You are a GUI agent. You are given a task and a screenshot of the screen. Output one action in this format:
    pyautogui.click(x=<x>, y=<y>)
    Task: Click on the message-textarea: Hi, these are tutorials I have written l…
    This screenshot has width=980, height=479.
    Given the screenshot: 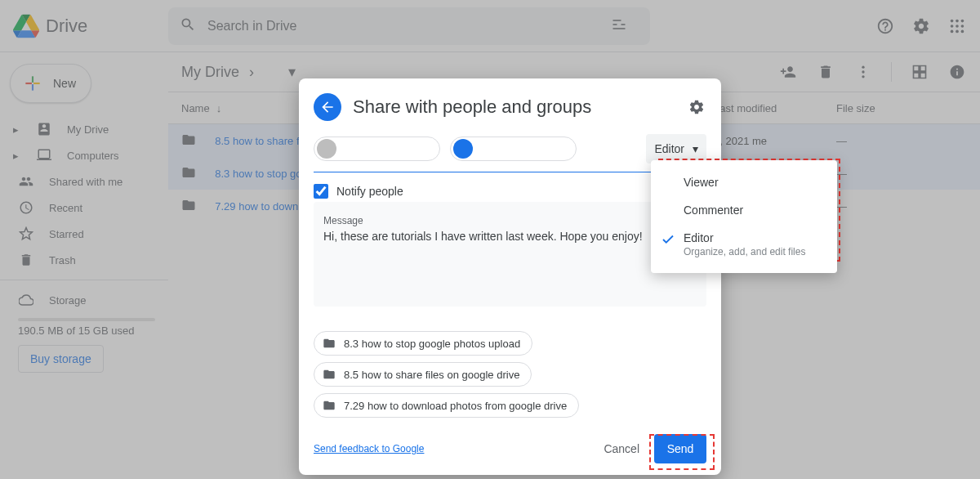 What is the action you would take?
    pyautogui.click(x=510, y=262)
    